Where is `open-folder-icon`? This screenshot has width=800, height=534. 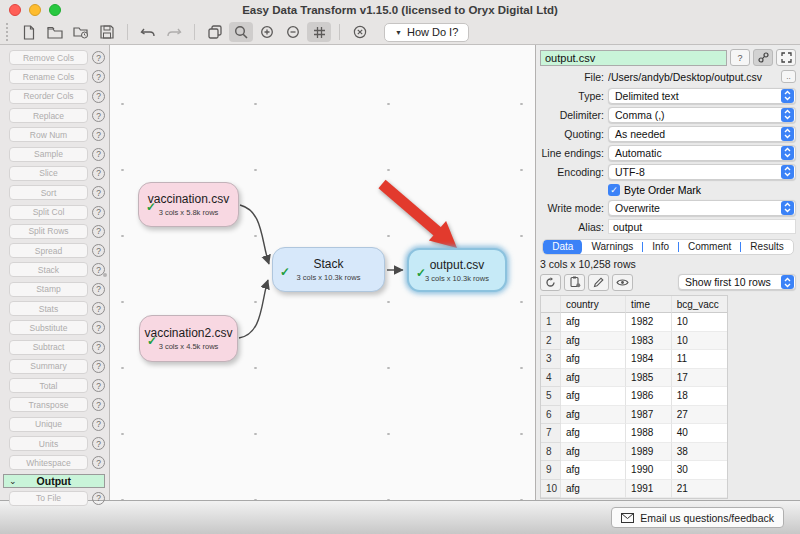
open-folder-icon is located at coordinates (55, 32).